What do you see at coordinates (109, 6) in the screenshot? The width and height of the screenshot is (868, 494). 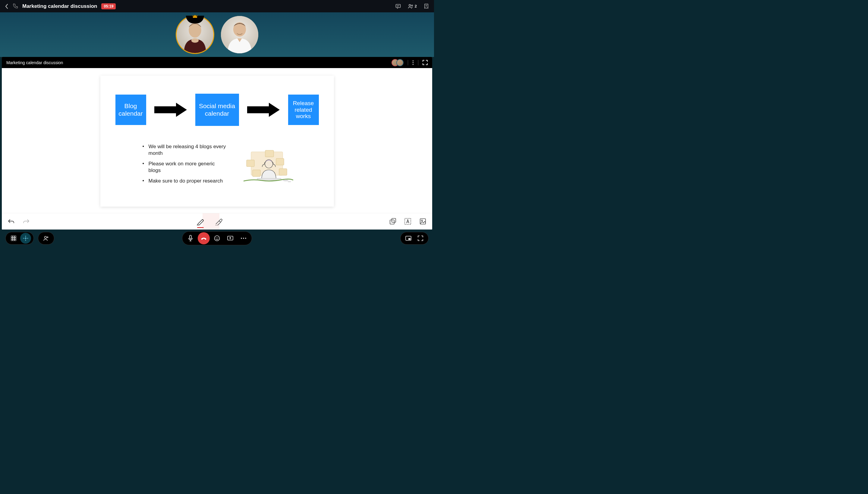 I see `call-timer: 05:19` at bounding box center [109, 6].